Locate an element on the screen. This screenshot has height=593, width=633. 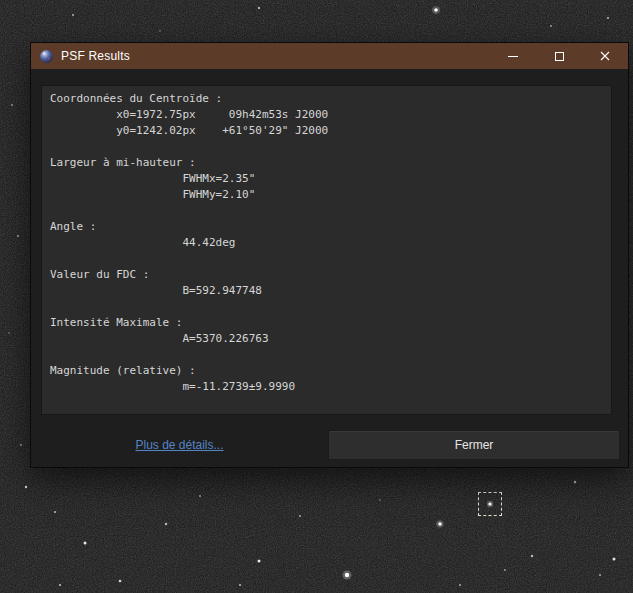
minimize-icon is located at coordinates (513, 56).